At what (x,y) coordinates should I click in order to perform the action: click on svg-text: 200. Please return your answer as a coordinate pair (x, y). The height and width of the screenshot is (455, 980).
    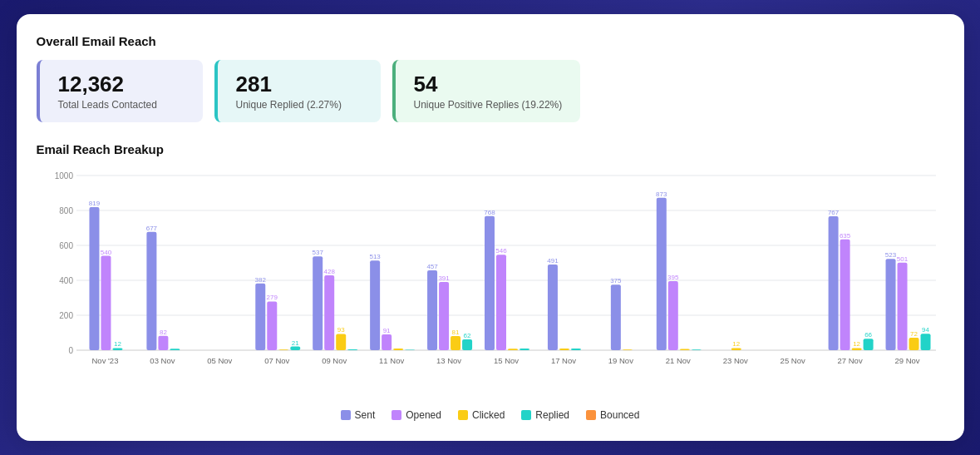
    Looking at the image, I should click on (66, 316).